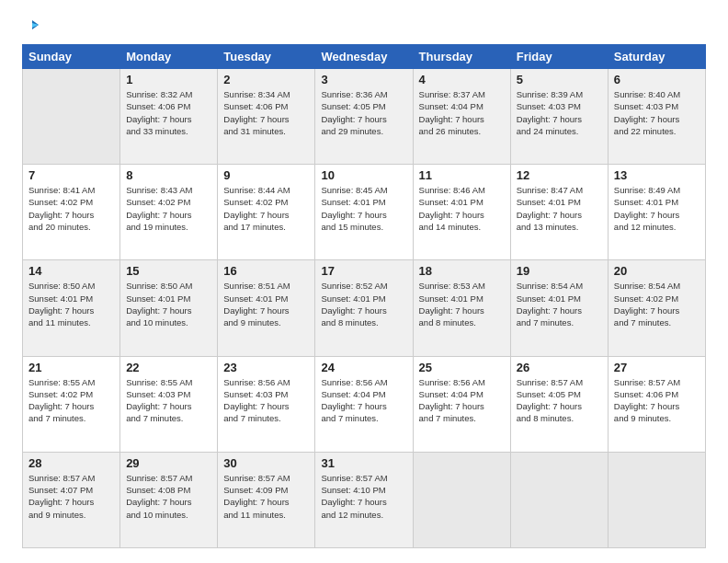  Describe the element at coordinates (656, 368) in the screenshot. I see `day-number: 27` at that location.